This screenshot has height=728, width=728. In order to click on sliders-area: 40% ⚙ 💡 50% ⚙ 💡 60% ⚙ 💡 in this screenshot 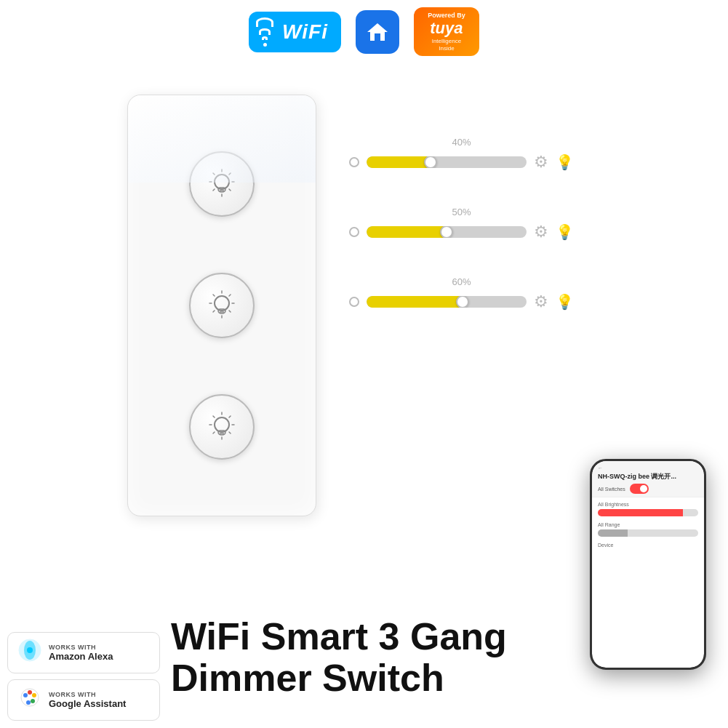, I will do `click(461, 232)`.